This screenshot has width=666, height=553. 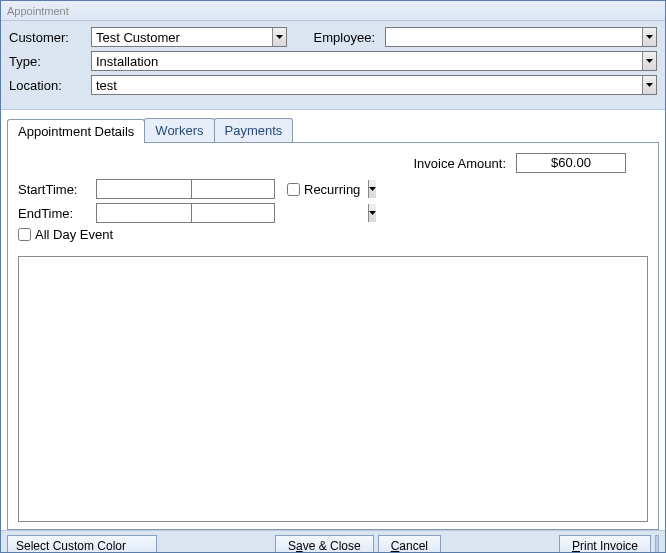 I want to click on print-mnemonic: P, so click(x=576, y=546).